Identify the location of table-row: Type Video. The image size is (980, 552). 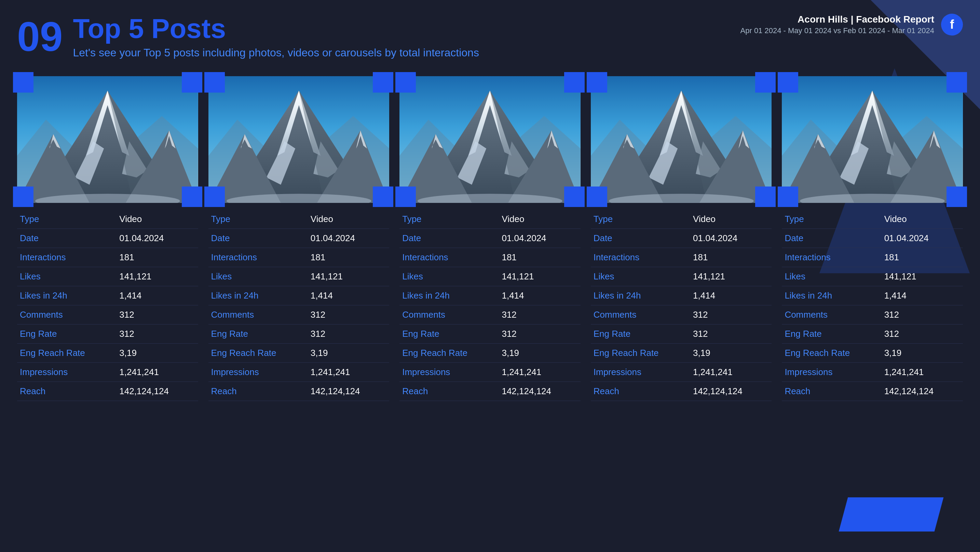
(490, 219).